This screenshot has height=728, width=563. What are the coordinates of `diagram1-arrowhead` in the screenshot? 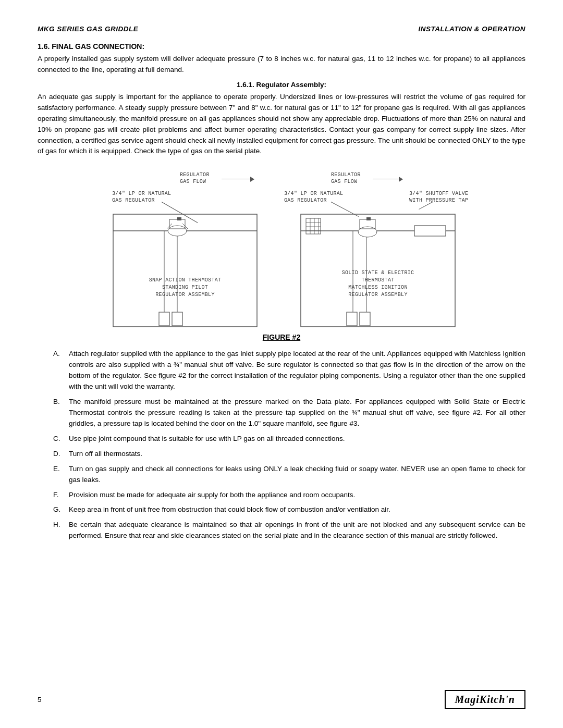 It's located at (252, 179).